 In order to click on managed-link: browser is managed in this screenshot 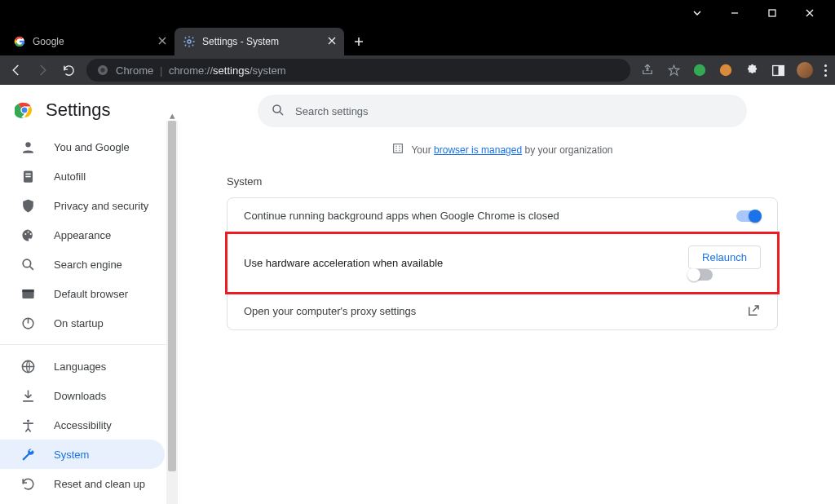, I will do `click(478, 150)`.